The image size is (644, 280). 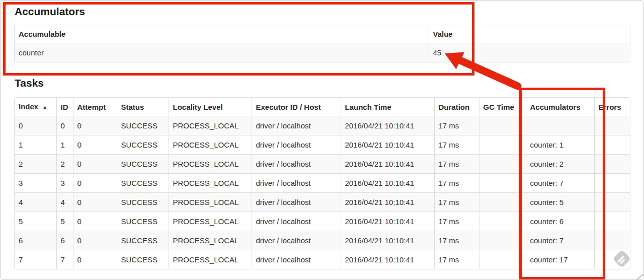 What do you see at coordinates (323, 222) in the screenshot?
I see `table-row: 5 5 0 SUCCESS PROCESS_LOCAL driver / loc…` at bounding box center [323, 222].